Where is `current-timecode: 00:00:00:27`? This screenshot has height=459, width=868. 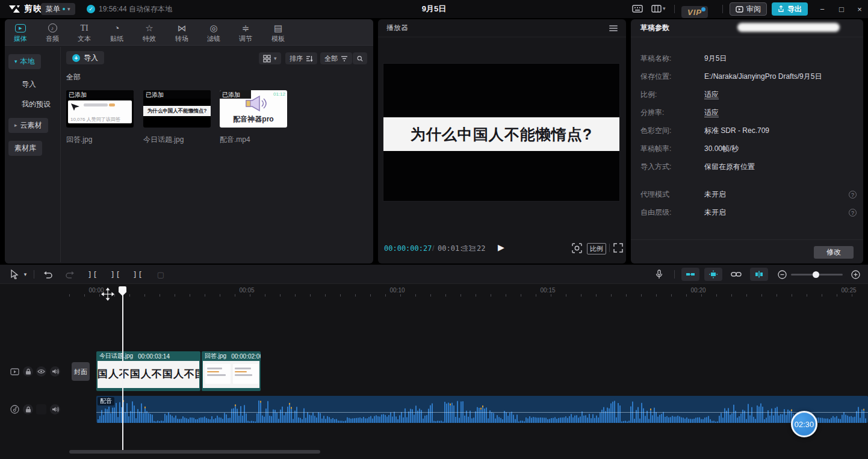
current-timecode: 00:00:00:27 is located at coordinates (408, 248).